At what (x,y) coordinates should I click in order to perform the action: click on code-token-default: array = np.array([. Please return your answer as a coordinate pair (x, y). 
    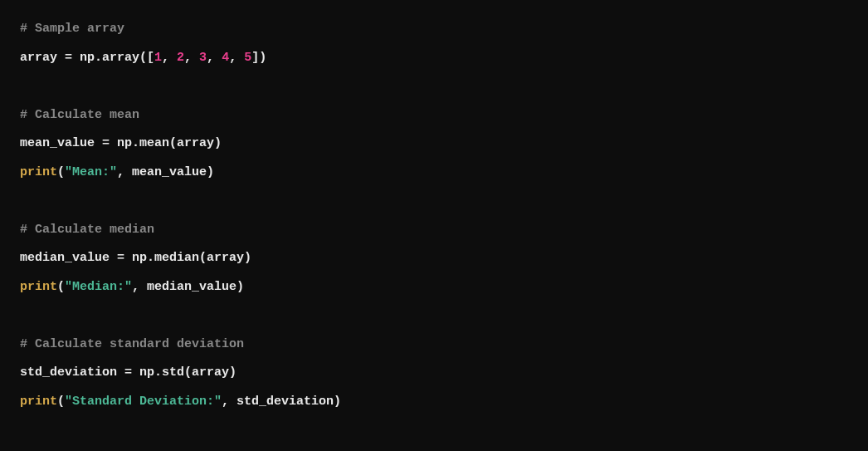
    Looking at the image, I should click on (87, 58).